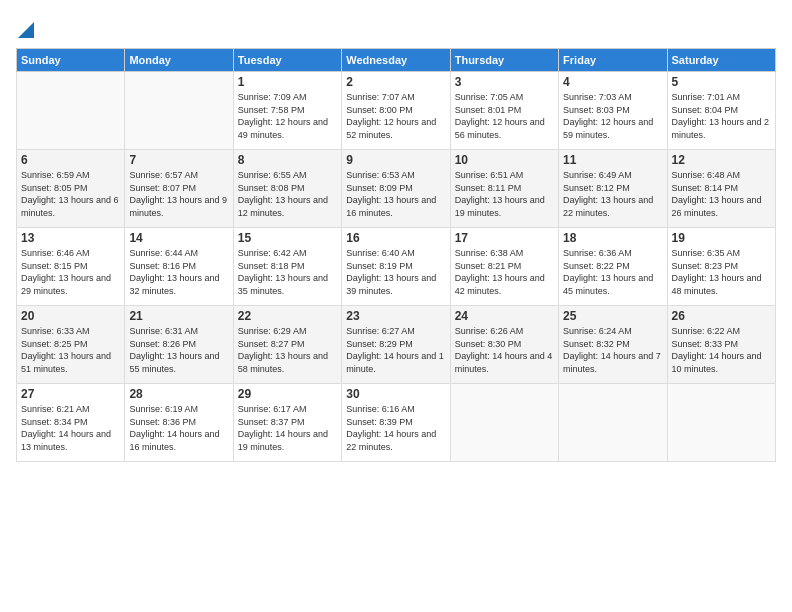 This screenshot has width=792, height=612. Describe the element at coordinates (396, 194) in the screenshot. I see `day-info: Sunrise: 6:53 AMSunset: 8:09 PMDaylight:…` at that location.